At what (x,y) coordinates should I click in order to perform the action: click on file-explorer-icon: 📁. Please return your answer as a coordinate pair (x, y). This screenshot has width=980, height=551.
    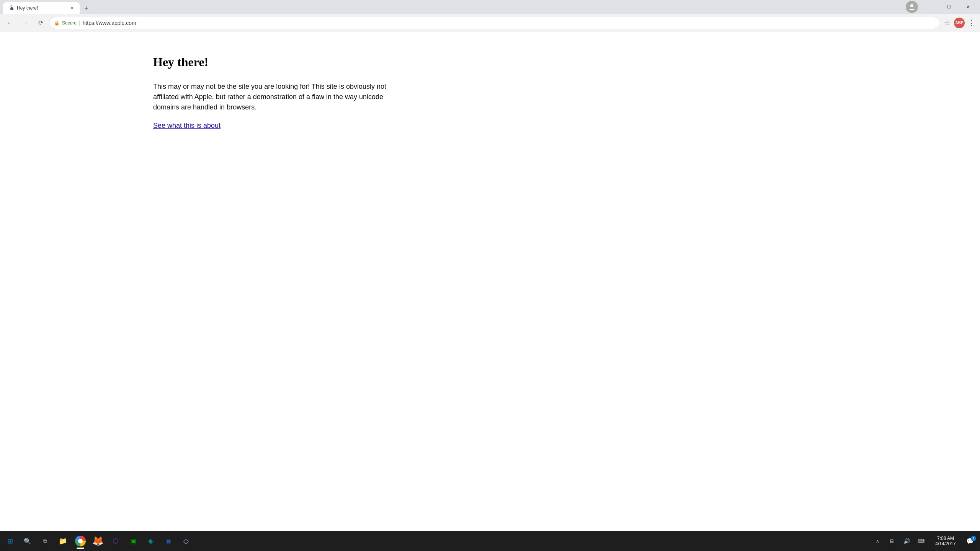
    Looking at the image, I should click on (63, 541).